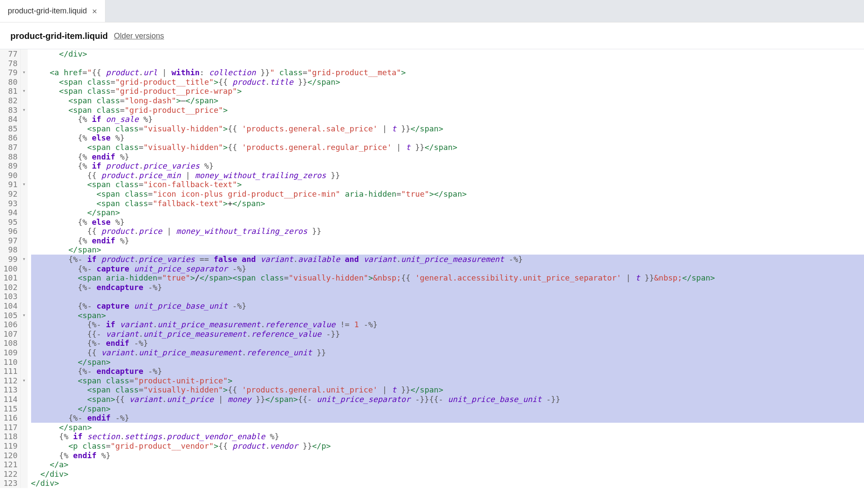 The width and height of the screenshot is (864, 504). What do you see at coordinates (448, 175) in the screenshot?
I see `code-line: {{ product.price_min | money_without_tra…` at bounding box center [448, 175].